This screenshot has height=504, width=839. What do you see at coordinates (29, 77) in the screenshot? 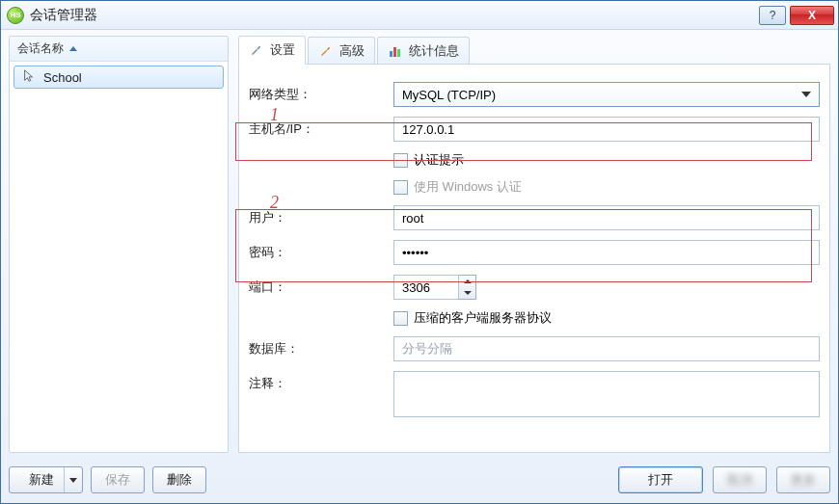
I see `cursor-icon` at bounding box center [29, 77].